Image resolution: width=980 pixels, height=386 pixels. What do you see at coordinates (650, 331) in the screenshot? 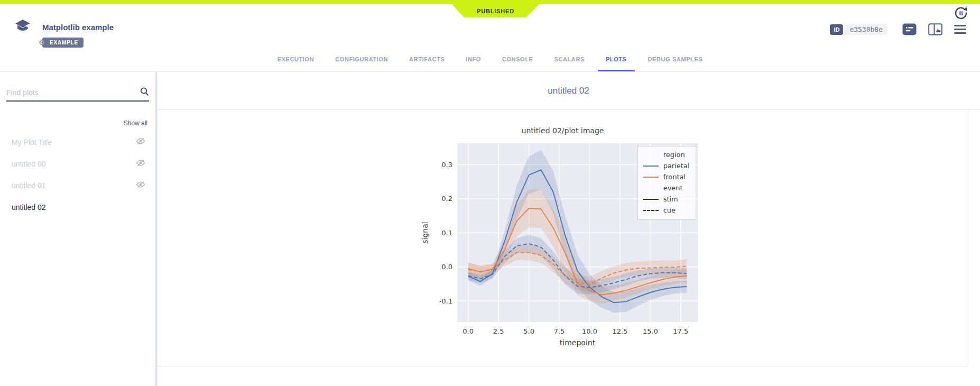
I see `svg-text: 15.0` at bounding box center [650, 331].